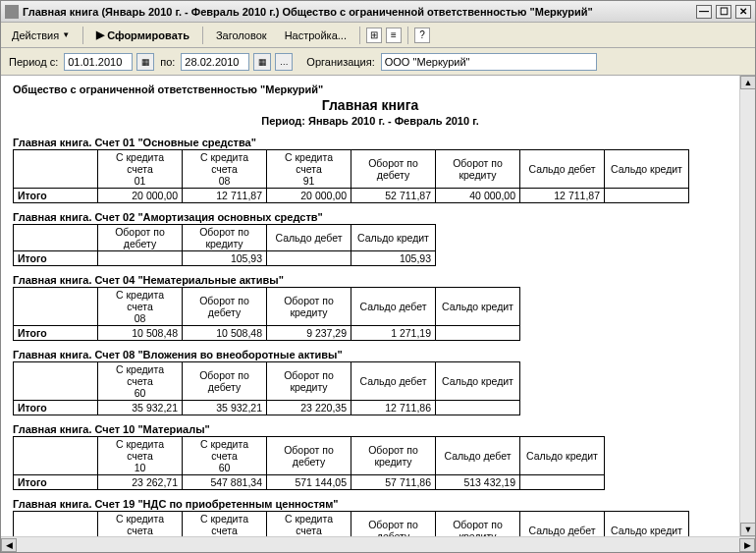  What do you see at coordinates (370, 239) in the screenshot?
I see `report-section: Главная книга. Счет 02 "Амортизация осно…` at bounding box center [370, 239].